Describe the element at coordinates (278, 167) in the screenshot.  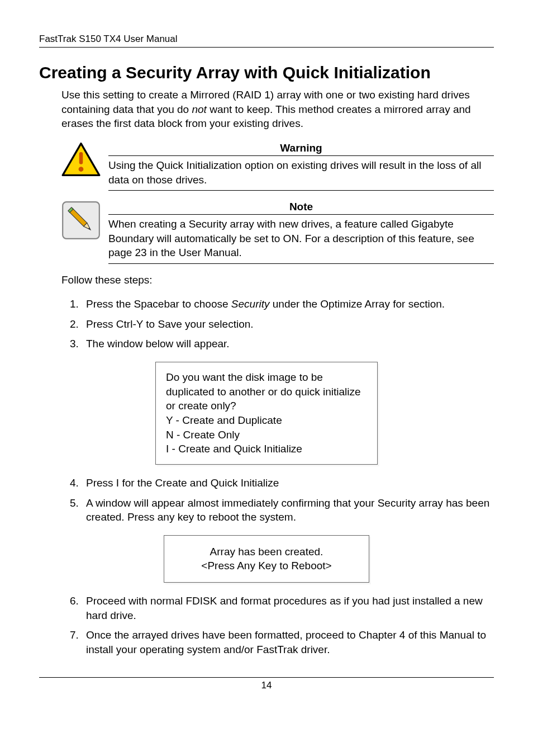
I see `warning-admonition: Warning Using the Quick Initialization o…` at that location.